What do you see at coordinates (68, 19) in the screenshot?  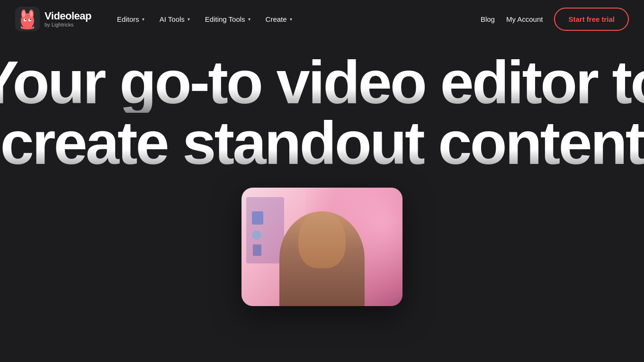 I see `logo-text-wrapper: Videoleap by Lightricks` at bounding box center [68, 19].